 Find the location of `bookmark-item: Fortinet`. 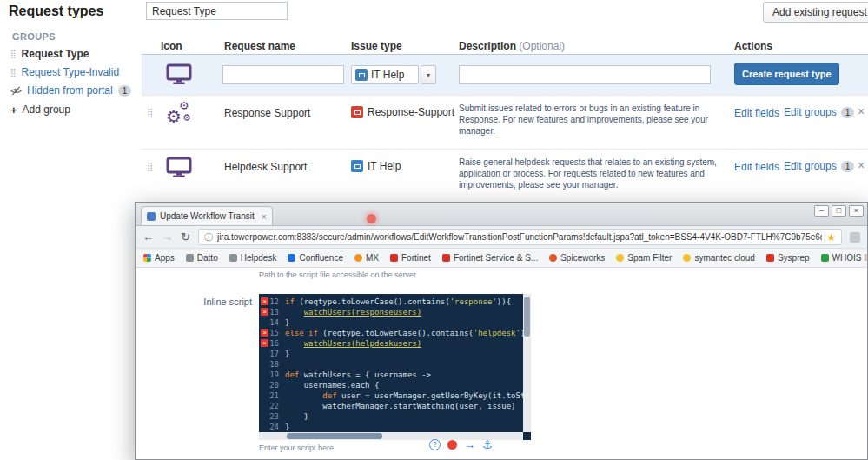

bookmark-item: Fortinet is located at coordinates (410, 257).